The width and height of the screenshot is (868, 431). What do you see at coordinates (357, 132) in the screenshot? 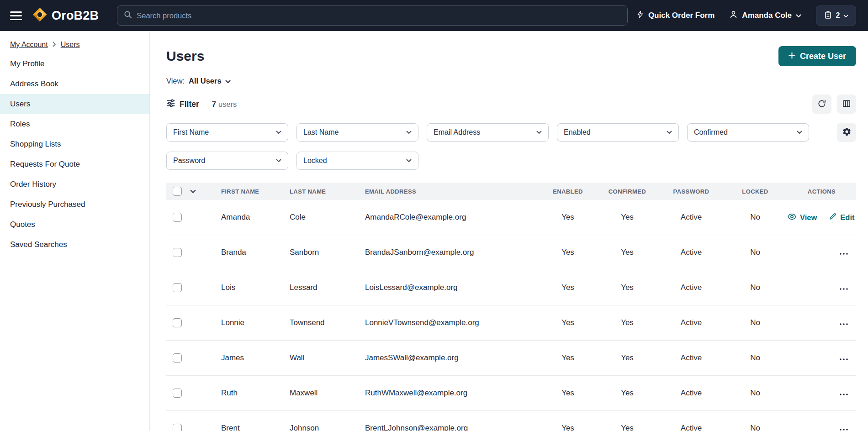
I see `filter-select-last-name: Last Name` at bounding box center [357, 132].